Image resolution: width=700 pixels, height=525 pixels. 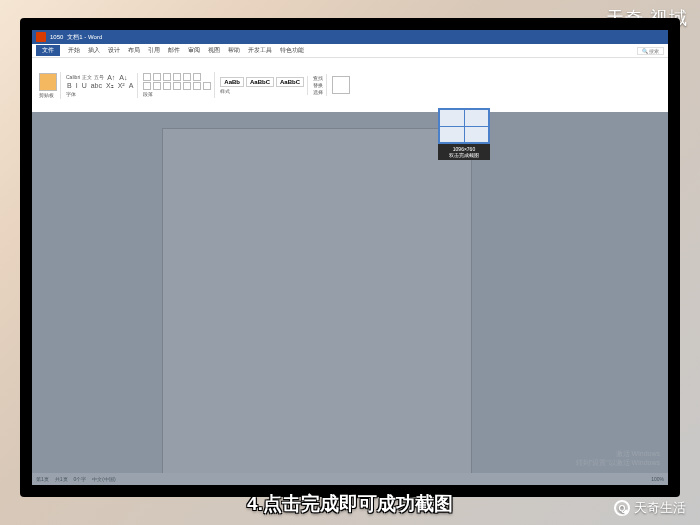 I want to click on bullets-button, so click(x=147, y=77).